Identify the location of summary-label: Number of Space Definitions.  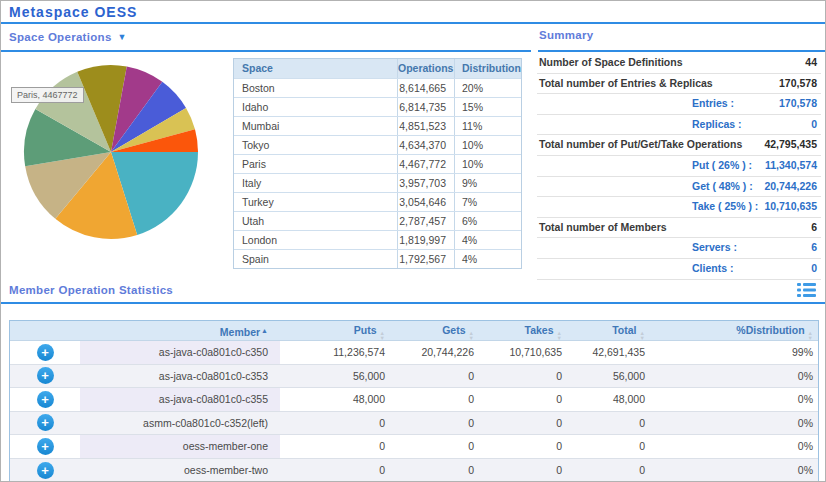
(611, 62).